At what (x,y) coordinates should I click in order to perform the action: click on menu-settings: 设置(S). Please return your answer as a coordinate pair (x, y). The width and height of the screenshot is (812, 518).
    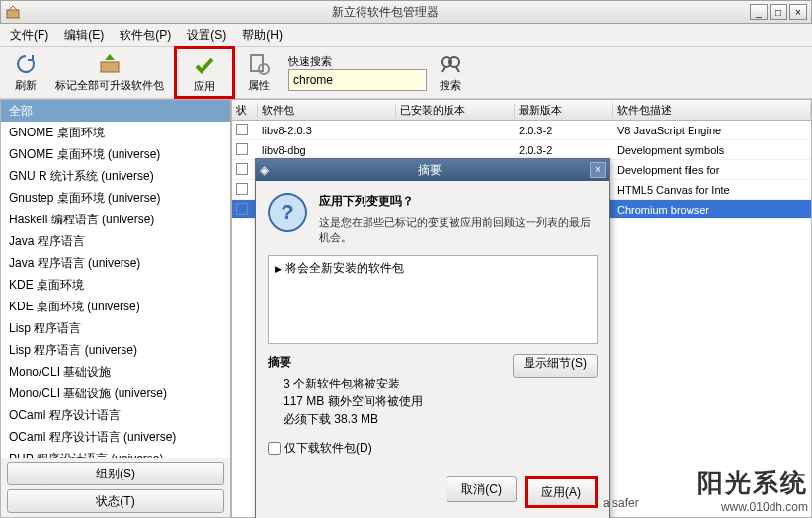
    Looking at the image, I should click on (206, 36).